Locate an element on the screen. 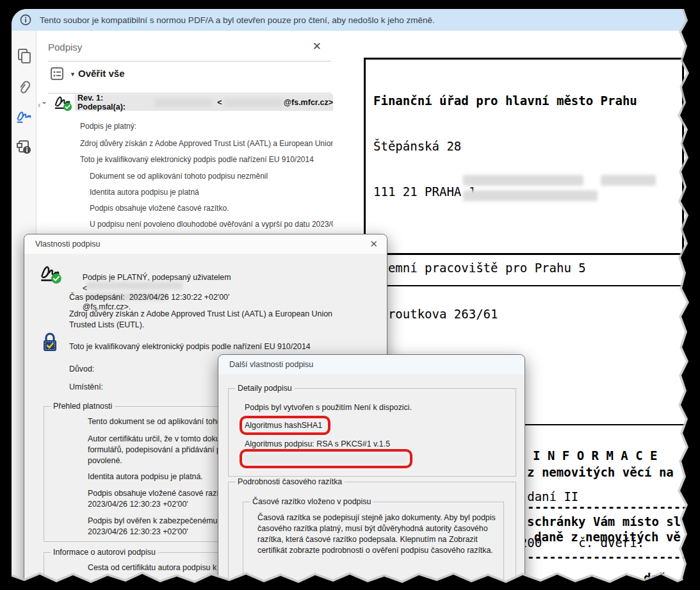 The width and height of the screenshot is (700, 590). redacted-signer-name is located at coordinates (183, 102).